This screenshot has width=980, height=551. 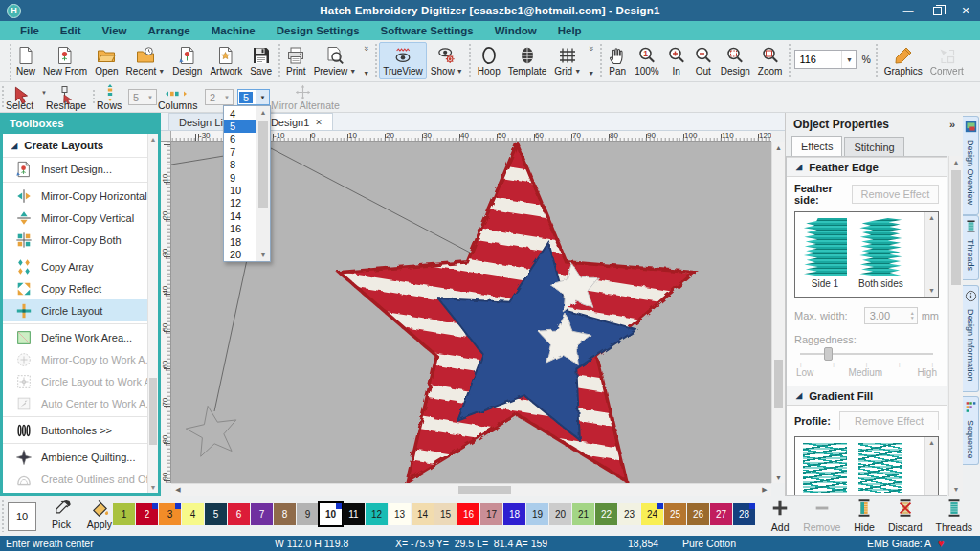 What do you see at coordinates (115, 31) in the screenshot?
I see `menu-item-view: View` at bounding box center [115, 31].